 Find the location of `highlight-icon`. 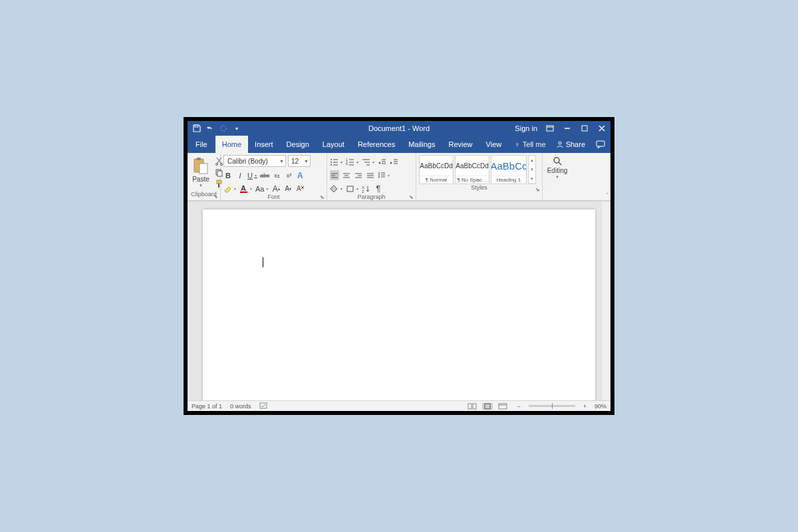

highlight-icon is located at coordinates (230, 189).